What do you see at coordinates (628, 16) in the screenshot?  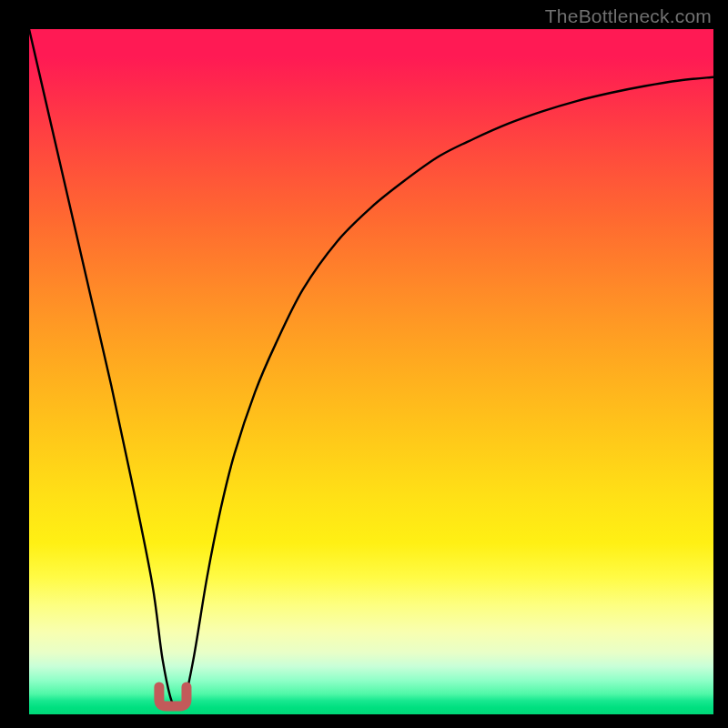 I see `watermark-text: TheBottleneck.com` at bounding box center [628, 16].